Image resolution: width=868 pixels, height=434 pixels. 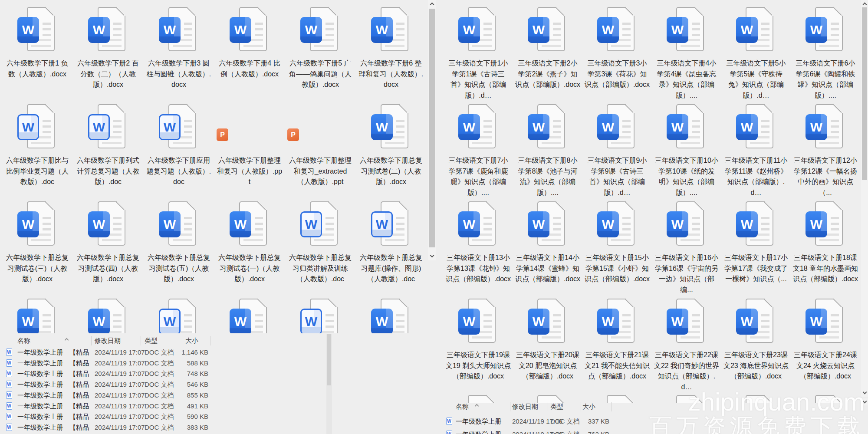 What do you see at coordinates (108, 48) in the screenshot?
I see `file-item: W P 六年级数学下册2 百分数（二）（人教版）.docx` at bounding box center [108, 48].